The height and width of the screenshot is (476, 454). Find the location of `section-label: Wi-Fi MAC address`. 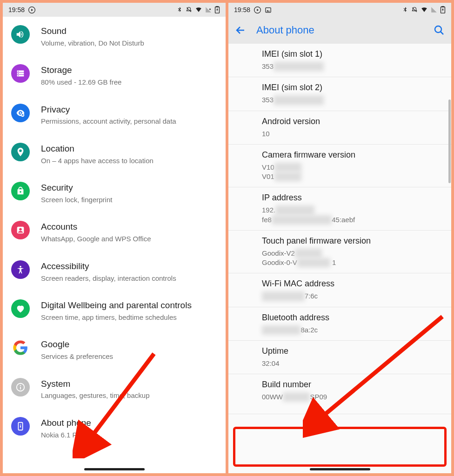

section-label: Wi-Fi MAC address is located at coordinates (356, 284).